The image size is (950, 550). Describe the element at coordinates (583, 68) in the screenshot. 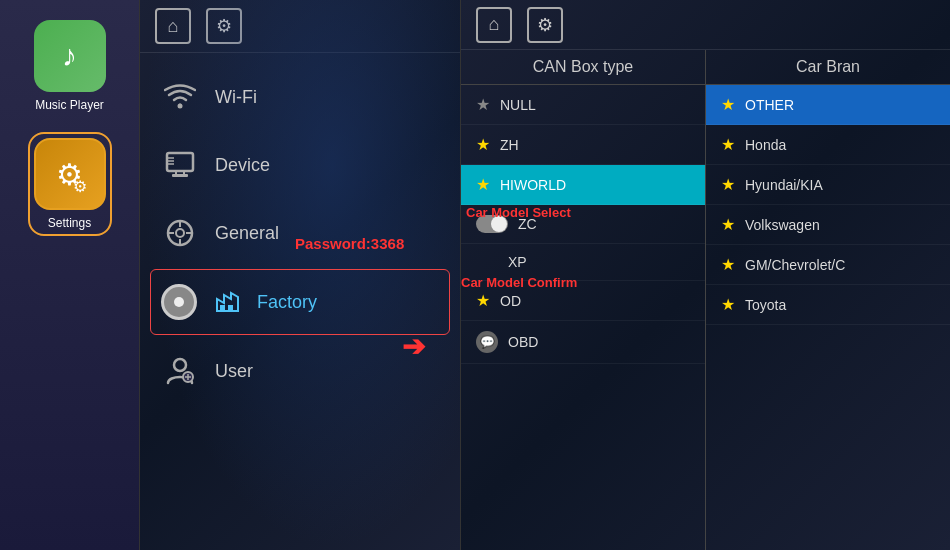

I see `can-box-header: CAN Box type` at that location.